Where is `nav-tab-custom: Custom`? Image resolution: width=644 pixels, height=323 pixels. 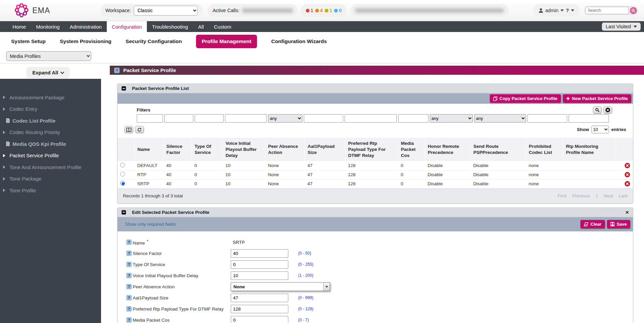 nav-tab-custom: Custom is located at coordinates (223, 27).